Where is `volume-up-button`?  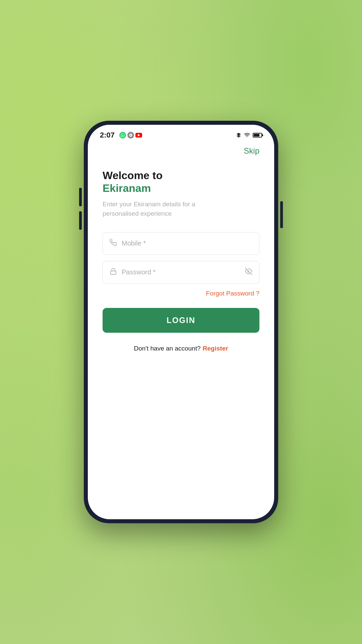 volume-up-button is located at coordinates (80, 197).